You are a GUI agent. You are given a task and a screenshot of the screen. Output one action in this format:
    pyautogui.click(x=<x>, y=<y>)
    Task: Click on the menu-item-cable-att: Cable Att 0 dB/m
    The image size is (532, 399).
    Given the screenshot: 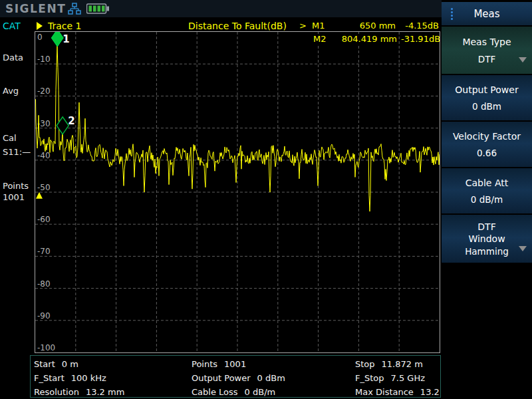 What is the action you would take?
    pyautogui.click(x=487, y=191)
    